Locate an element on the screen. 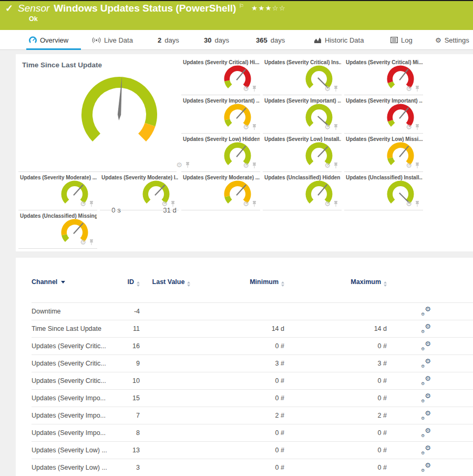 The width and height of the screenshot is (473, 476). status-ok-check-icon: ✓ is located at coordinates (9, 8).